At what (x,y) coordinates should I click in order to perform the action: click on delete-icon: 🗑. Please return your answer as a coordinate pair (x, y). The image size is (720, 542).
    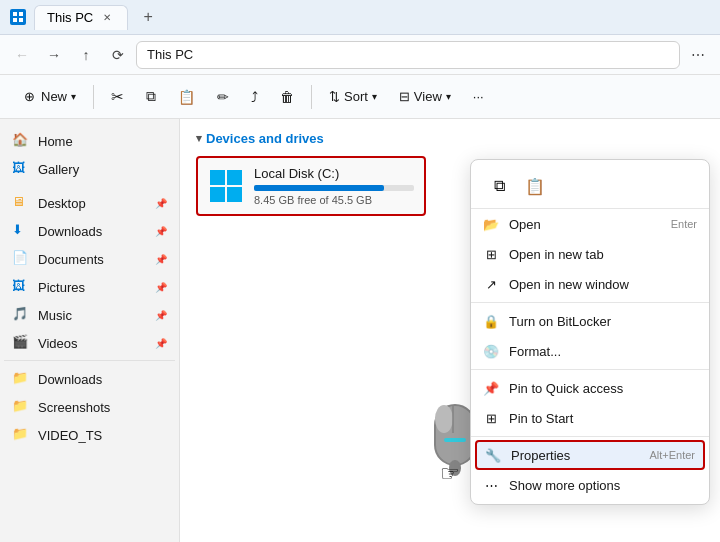
    Looking at the image, I should click on (287, 97).